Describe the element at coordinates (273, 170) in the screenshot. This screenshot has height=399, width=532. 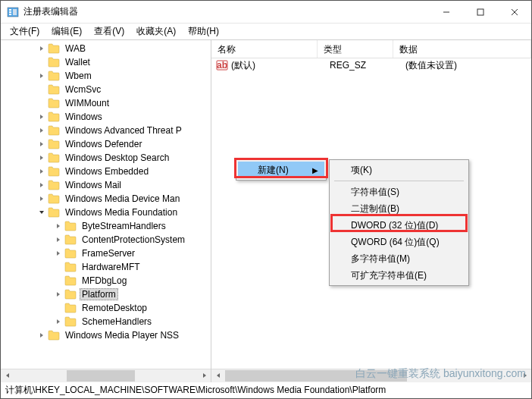
I see `ctx-new-label: 新建(N)` at that location.